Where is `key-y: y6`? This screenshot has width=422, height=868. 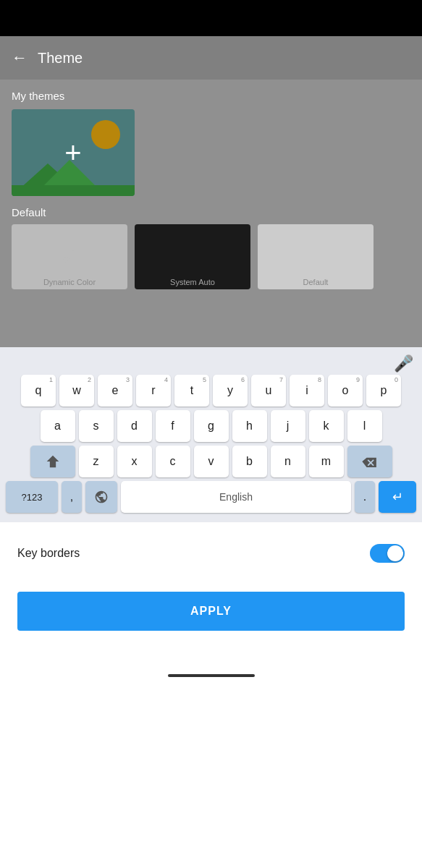 key-y: y6 is located at coordinates (230, 391).